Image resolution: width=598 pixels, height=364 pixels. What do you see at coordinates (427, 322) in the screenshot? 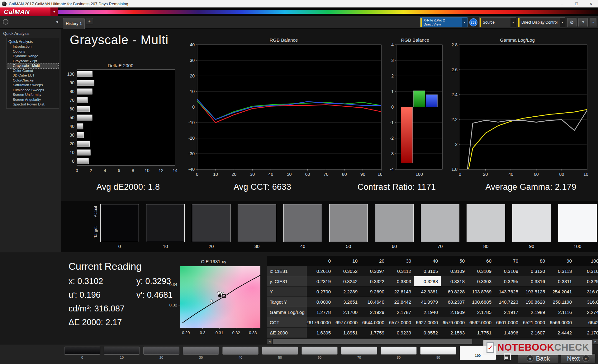
I see `table-cell: 6627.0000` at bounding box center [427, 322].